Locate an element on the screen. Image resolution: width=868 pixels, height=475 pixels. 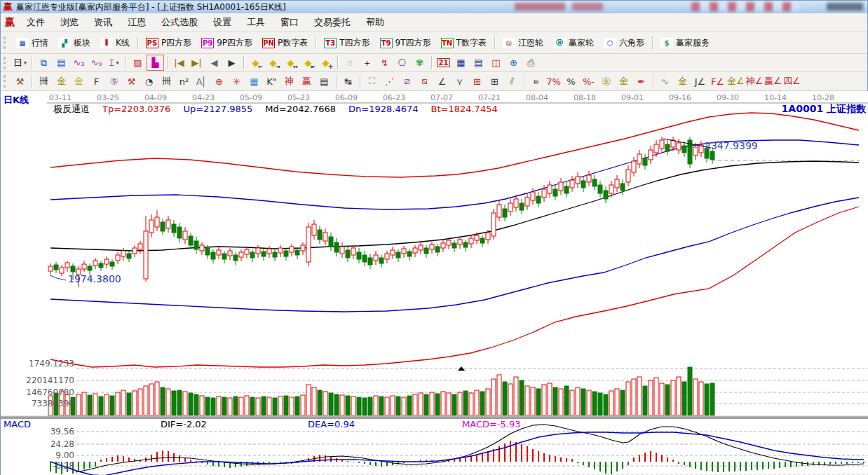
menu-item-0: 文件 is located at coordinates (36, 22).